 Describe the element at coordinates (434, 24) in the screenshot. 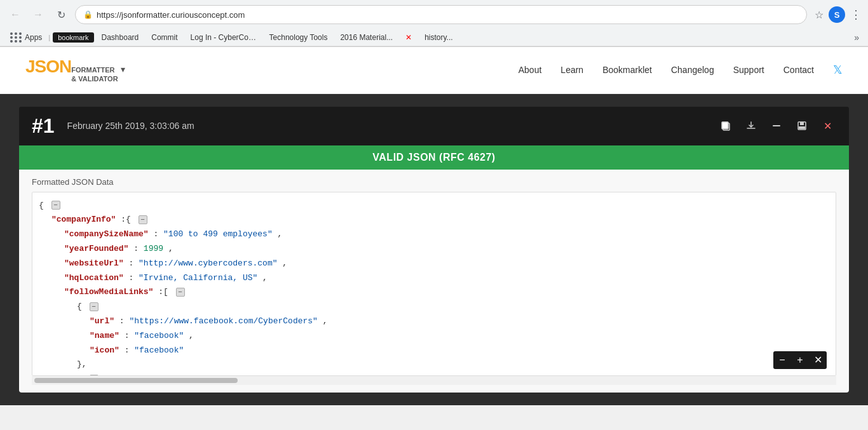

I see `browser-chrome: ← → ↻ 🔒 https://jsonformatter.curiouscon…` at that location.